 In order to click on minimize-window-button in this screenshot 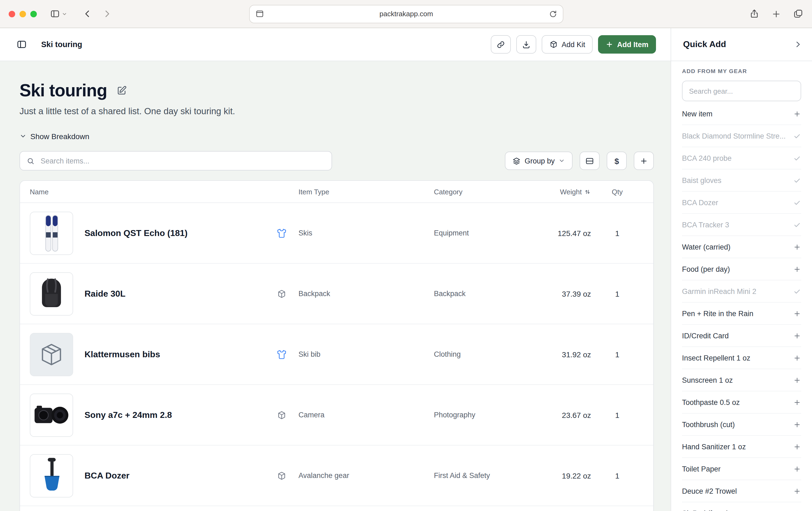, I will do `click(23, 14)`.